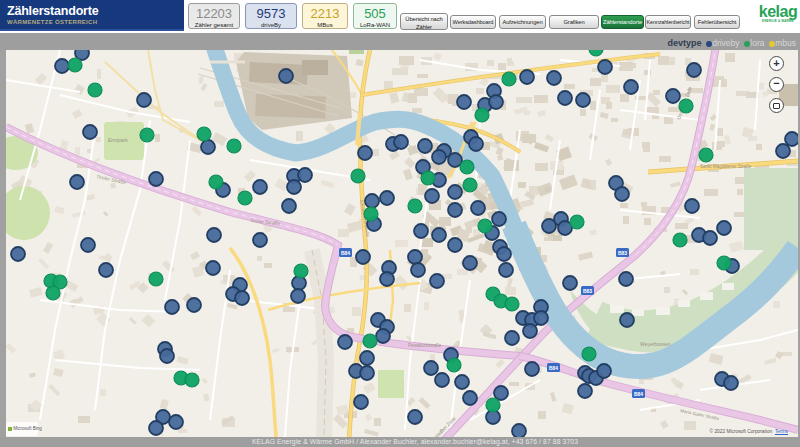 This screenshot has height=447, width=800. I want to click on svg-text: Pestalozzistraße, so click(425, 346).